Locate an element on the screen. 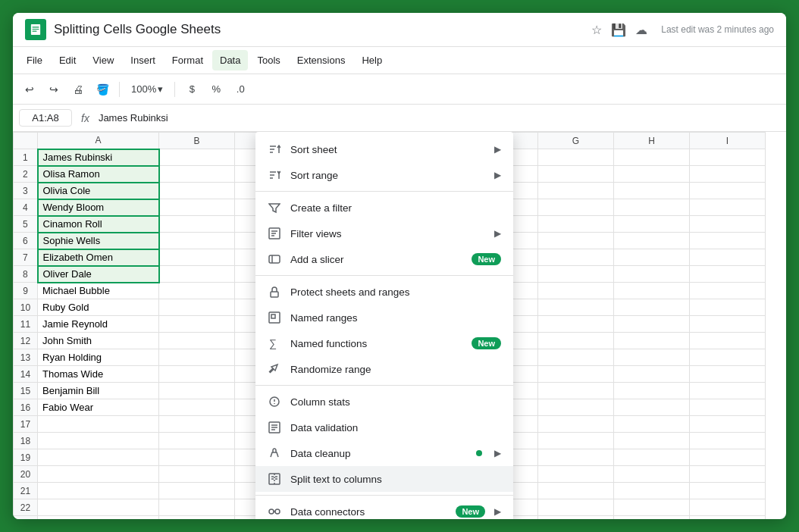  dd-data-cleanup: Data cleanup ▶ is located at coordinates (384, 453).